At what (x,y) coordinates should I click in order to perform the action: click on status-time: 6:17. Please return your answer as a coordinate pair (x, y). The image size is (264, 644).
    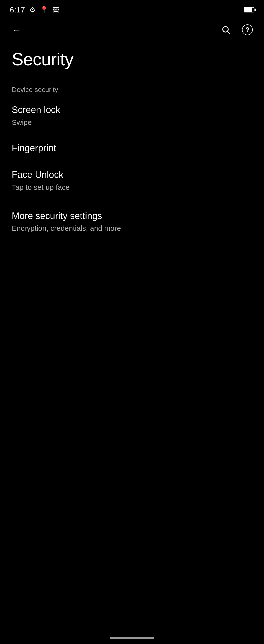
    Looking at the image, I should click on (18, 10).